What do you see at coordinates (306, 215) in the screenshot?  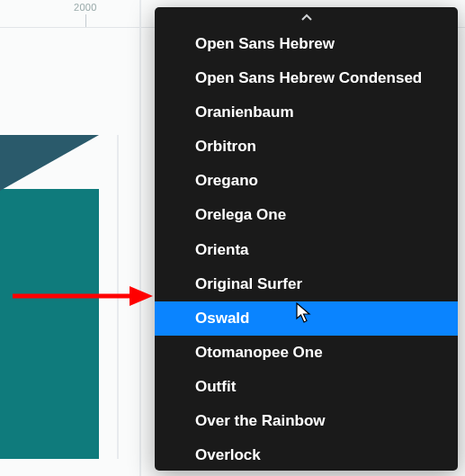 I see `font-item-orelega-one: Orelega One` at bounding box center [306, 215].